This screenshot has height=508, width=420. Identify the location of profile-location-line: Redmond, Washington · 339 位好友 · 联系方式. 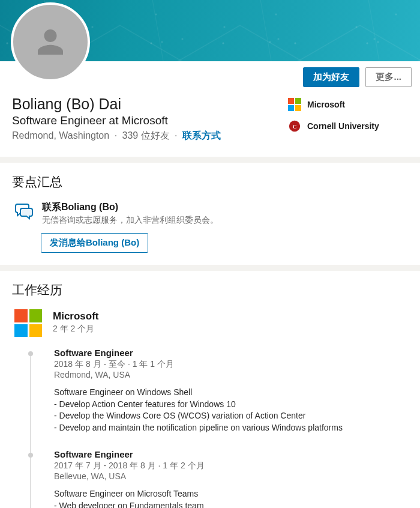
(150, 136).